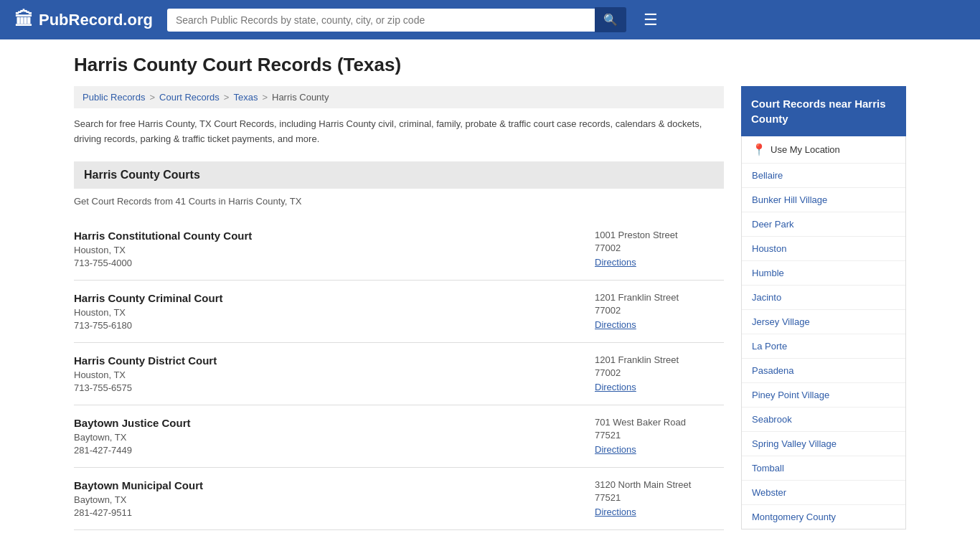  What do you see at coordinates (611, 20) in the screenshot?
I see `search-icon: 🔍` at bounding box center [611, 20].